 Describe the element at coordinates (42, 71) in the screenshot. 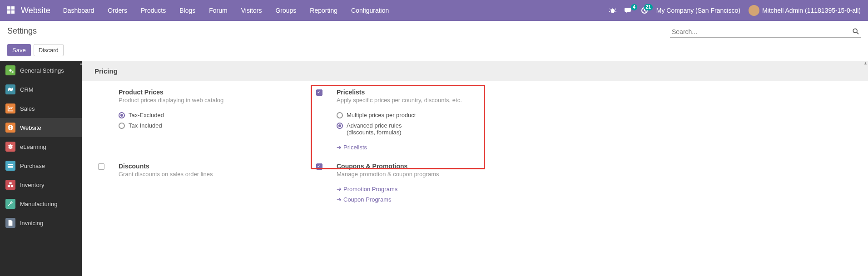

I see `sidebar-item-label: General Settings` at that location.